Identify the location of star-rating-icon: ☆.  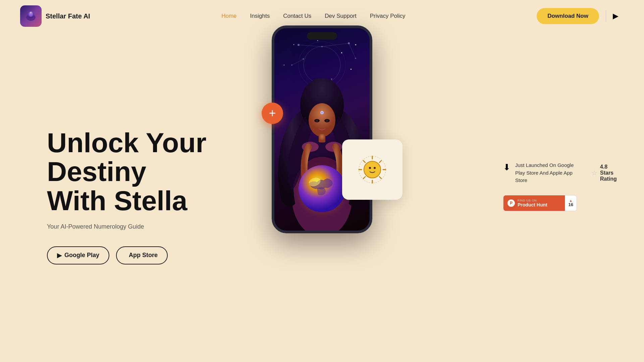
(594, 173).